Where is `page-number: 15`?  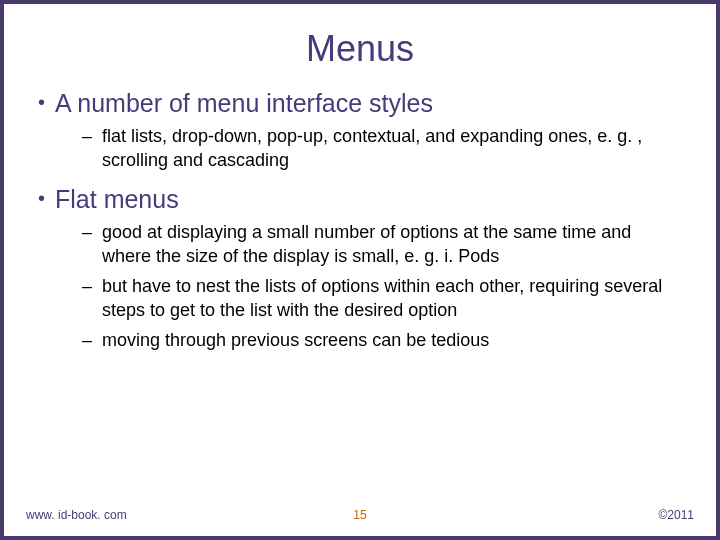
page-number: 15 is located at coordinates (360, 515).